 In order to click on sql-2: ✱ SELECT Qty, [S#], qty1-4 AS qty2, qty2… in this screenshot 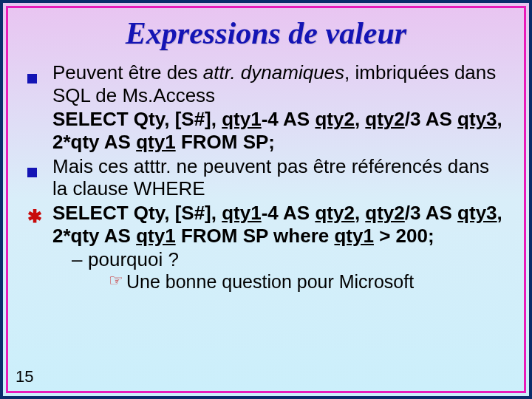, I will do `click(266, 225)`.